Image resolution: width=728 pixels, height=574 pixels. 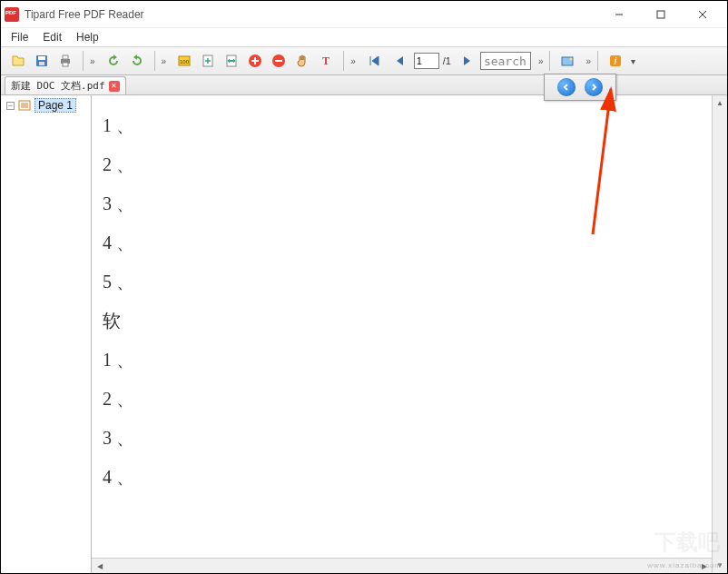 I want to click on hand-tool-button, so click(x=302, y=61).